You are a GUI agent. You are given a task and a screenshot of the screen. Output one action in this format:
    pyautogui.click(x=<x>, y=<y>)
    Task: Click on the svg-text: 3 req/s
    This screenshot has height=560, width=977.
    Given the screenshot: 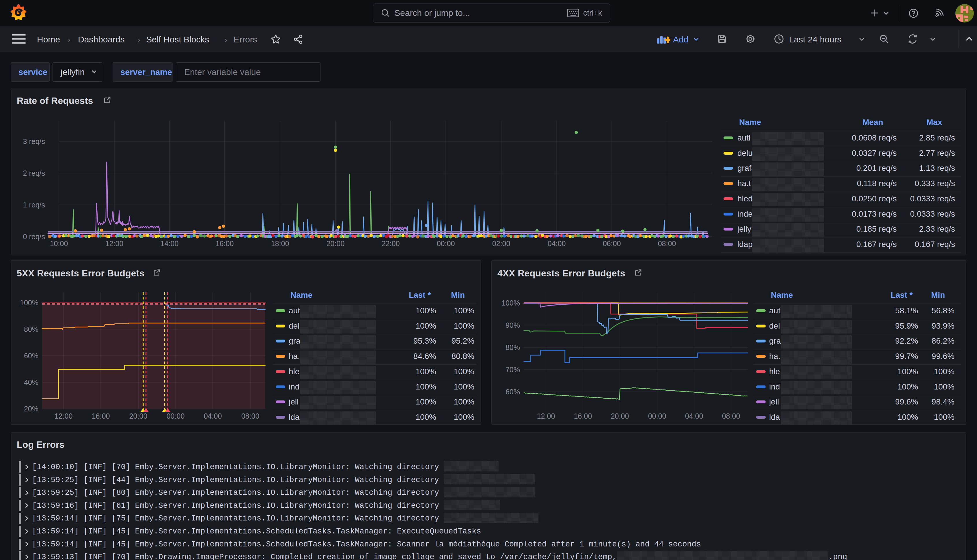 What is the action you would take?
    pyautogui.click(x=34, y=142)
    